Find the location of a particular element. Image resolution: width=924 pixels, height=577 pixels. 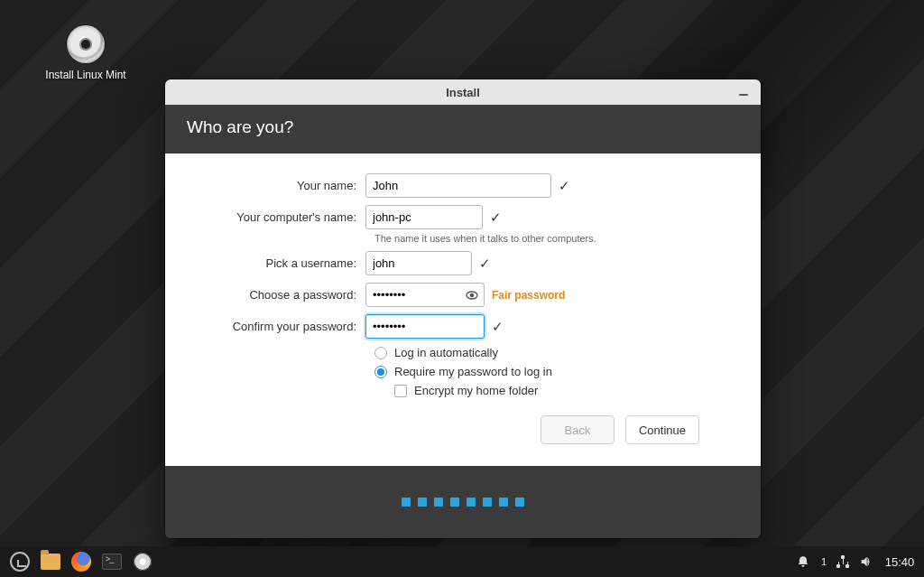

radio-icon is located at coordinates (381, 353).